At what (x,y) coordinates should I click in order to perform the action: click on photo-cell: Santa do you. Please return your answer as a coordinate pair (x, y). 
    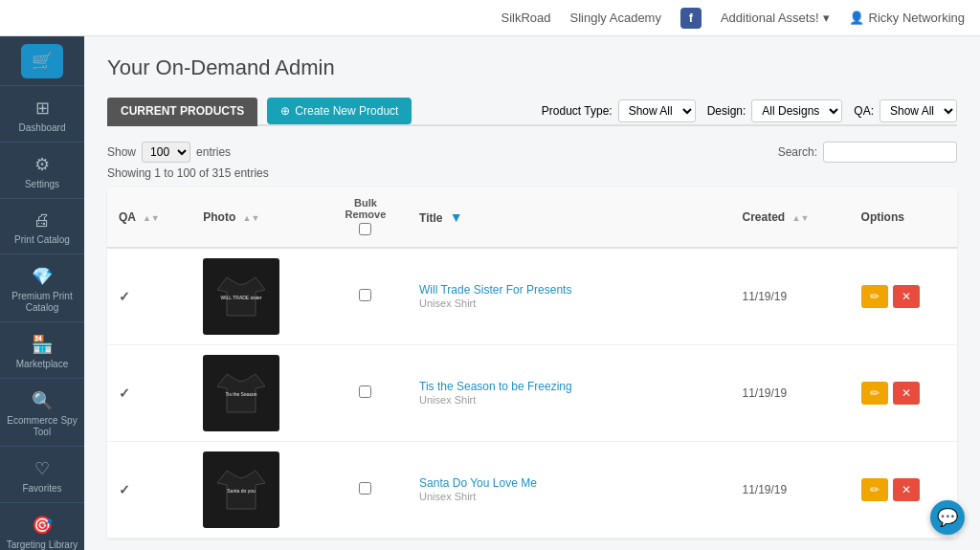
    Looking at the image, I should click on (257, 490).